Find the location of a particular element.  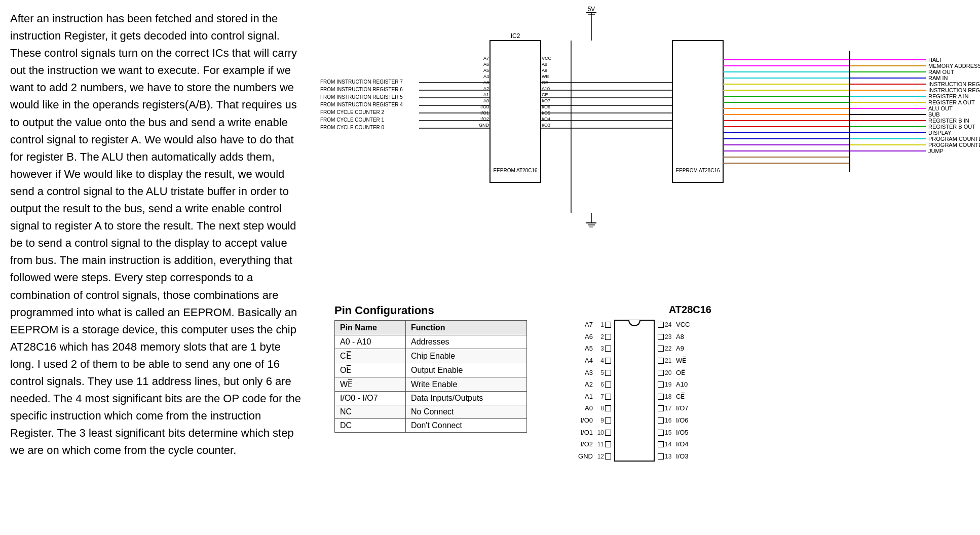

from-ir4-label: FROM INSTRUCTION REGISTER 4 is located at coordinates (362, 104).